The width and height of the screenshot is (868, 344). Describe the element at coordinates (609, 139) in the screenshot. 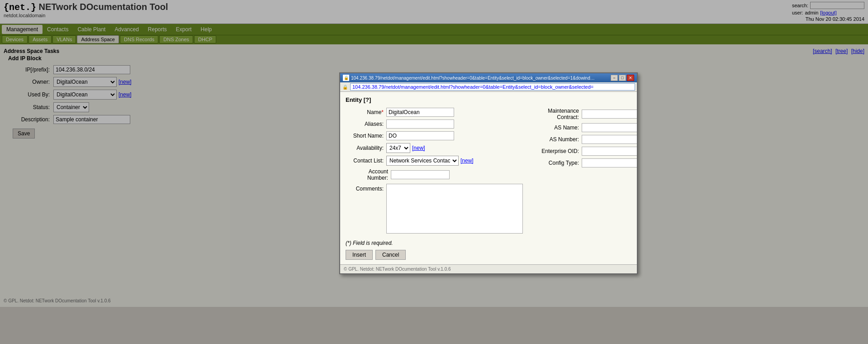

I see `as-number-input` at that location.